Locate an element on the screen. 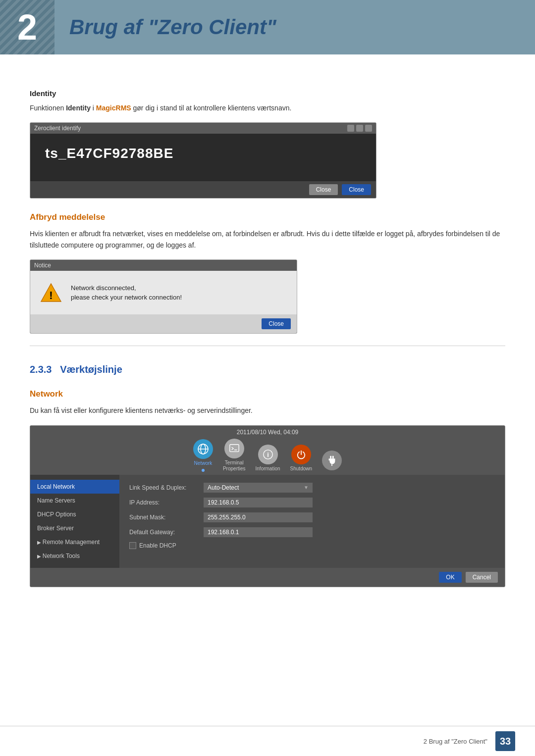  chapter-title: Brug af "Zero Client" is located at coordinates (173, 27).